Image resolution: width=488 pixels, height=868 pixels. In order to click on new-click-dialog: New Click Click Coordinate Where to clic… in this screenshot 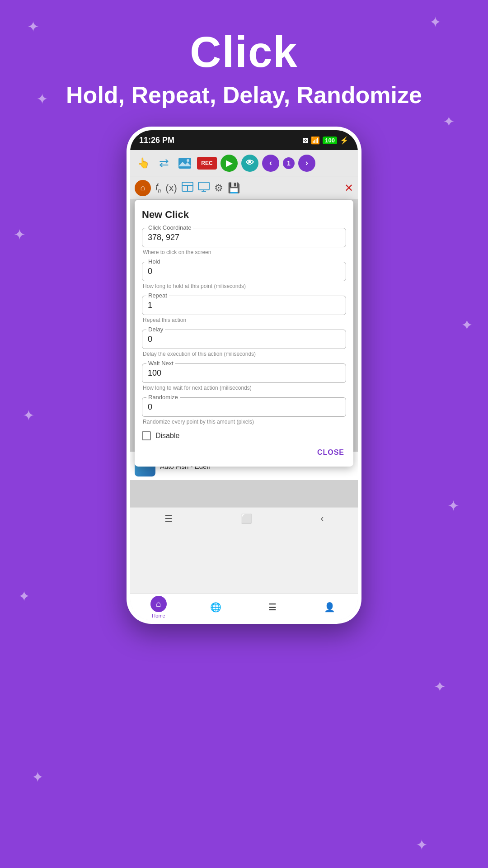, I will do `click(244, 333)`.